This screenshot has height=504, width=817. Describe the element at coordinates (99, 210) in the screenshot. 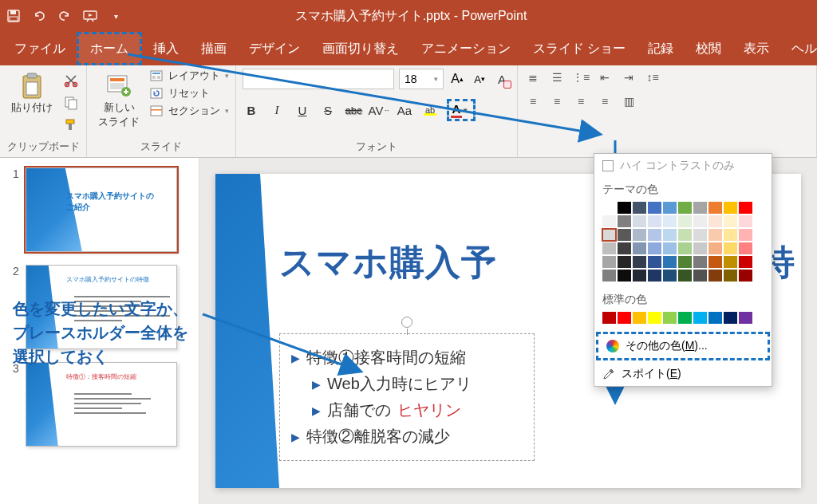

I see `thumbnail-1: 1 スマホ購入予約サイトの ご紹介` at that location.